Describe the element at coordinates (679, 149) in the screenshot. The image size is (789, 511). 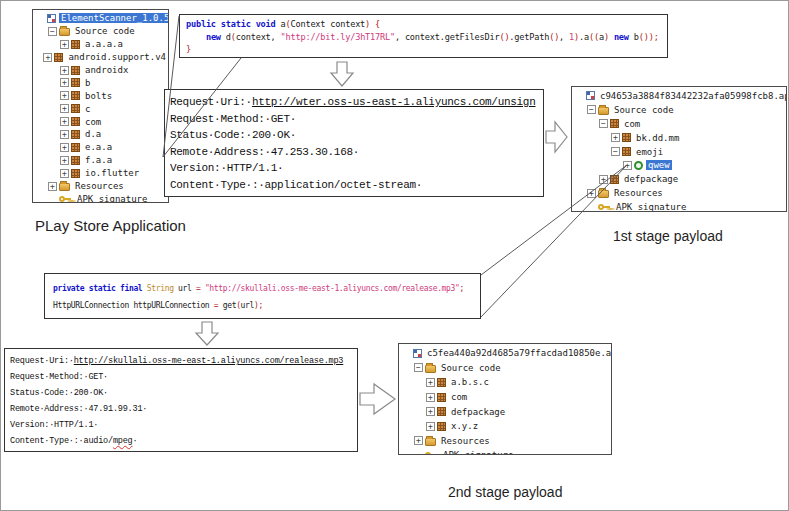
I see `stage1-payload-tree: c94653a3884f83442232afa05998fcb8.apk−Sou…` at that location.